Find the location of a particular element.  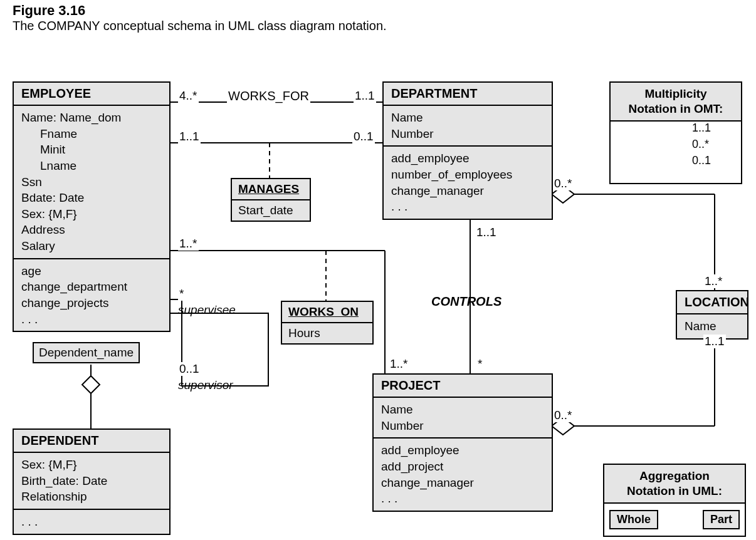

legend-uml-aggregation: Aggregation Notation in UML: Whole Part is located at coordinates (675, 500).